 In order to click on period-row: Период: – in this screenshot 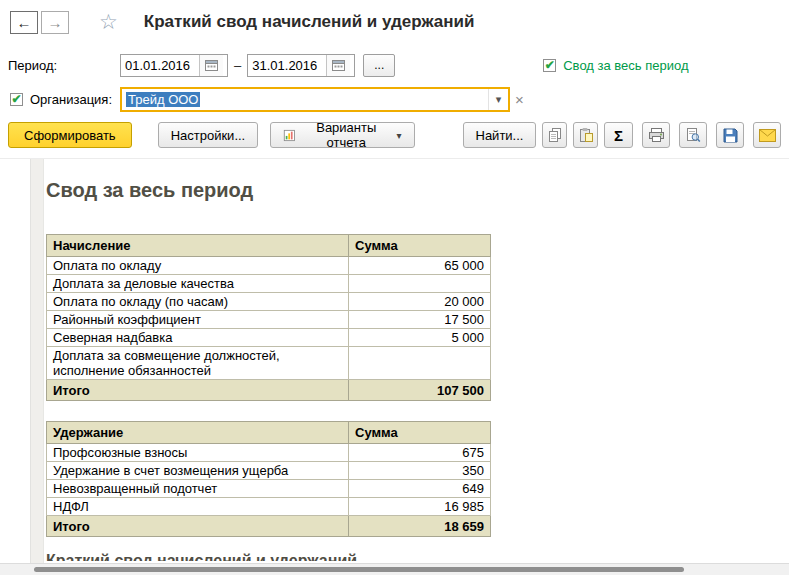, I will do `click(394, 65)`.